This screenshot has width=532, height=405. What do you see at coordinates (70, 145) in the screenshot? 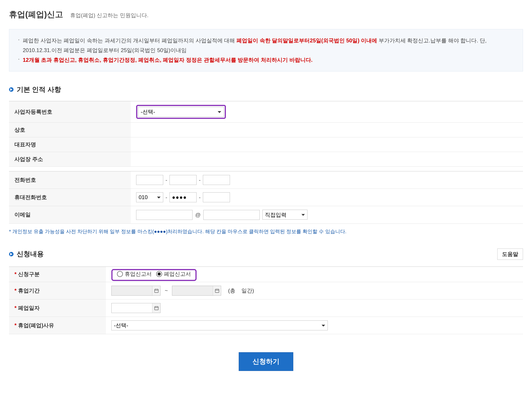
I see `label-rep: 대표자명` at bounding box center [70, 145].